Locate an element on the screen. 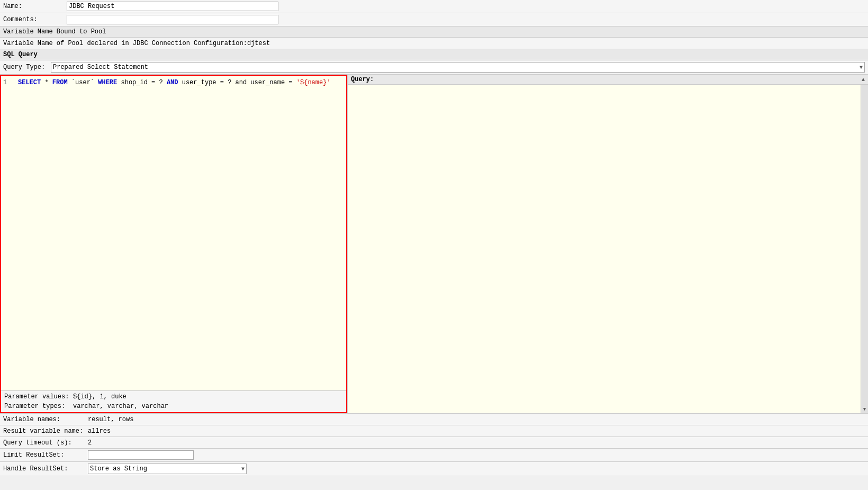 Image resolution: width=868 pixels, height=490 pixels. param-types-row: Parameter types: varchar, varchar, varch… is located at coordinates (174, 406).